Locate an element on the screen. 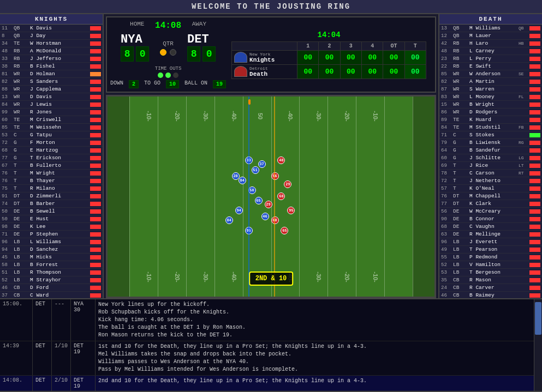 The image size is (542, 392). list-item: 76 T M Wright is located at coordinates (51, 173).